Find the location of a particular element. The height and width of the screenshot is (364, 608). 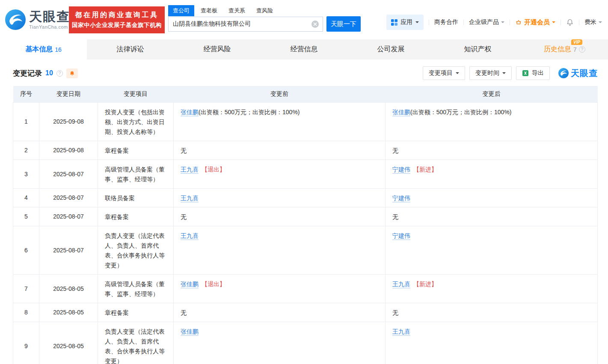

row-no: 2 is located at coordinates (27, 150).